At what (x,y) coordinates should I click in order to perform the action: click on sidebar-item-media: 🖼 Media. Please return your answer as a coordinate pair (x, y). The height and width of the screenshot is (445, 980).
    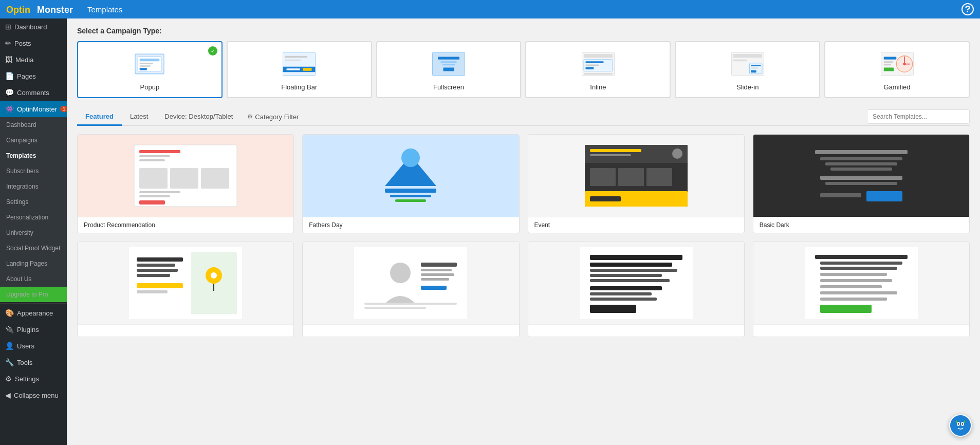
    Looking at the image, I should click on (33, 60).